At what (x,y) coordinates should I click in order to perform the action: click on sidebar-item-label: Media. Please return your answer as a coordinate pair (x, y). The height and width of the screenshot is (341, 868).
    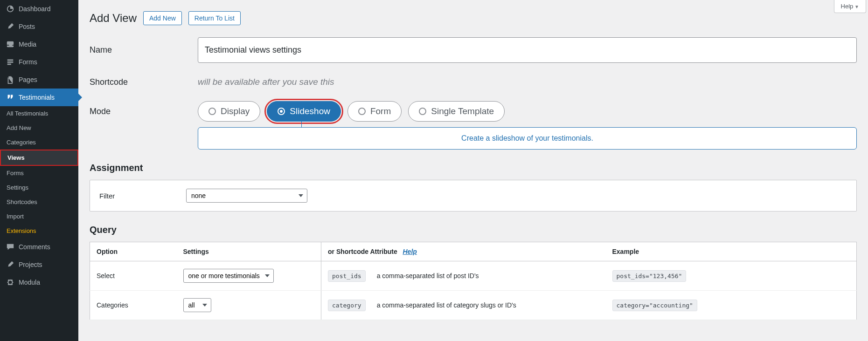
    Looking at the image, I should click on (28, 44).